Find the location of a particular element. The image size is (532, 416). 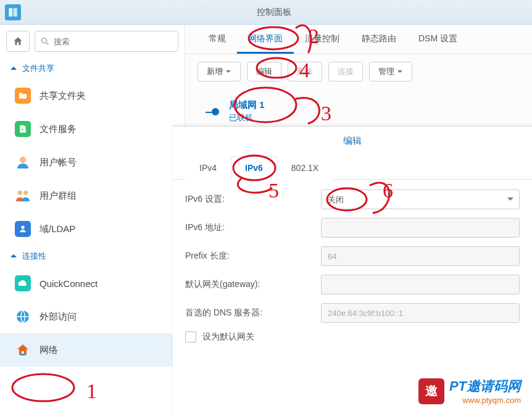

globe-icon is located at coordinates (23, 317).